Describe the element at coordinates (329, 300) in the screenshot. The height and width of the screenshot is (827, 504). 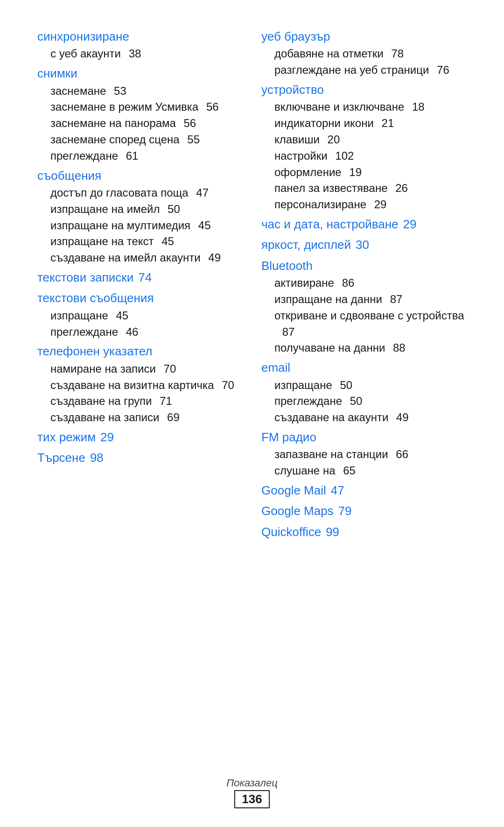
I see `sub-item-text: изпращане на данни` at that location.